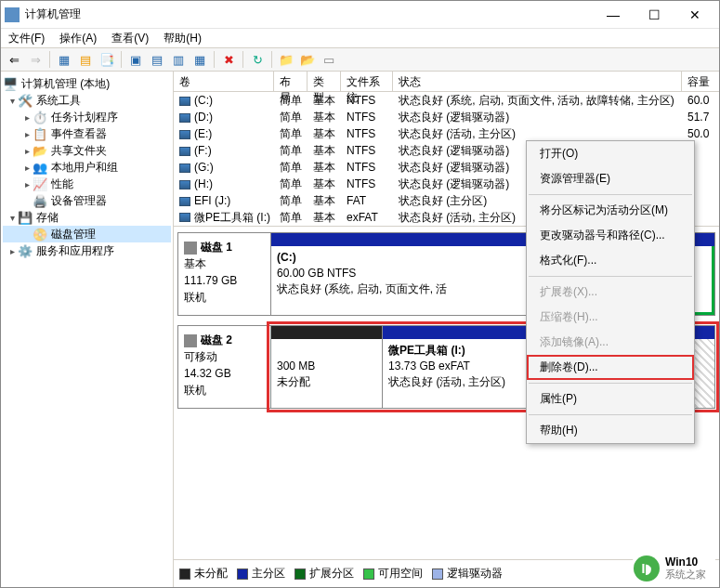 The image size is (720, 588). I want to click on menu-action: 操作(A), so click(78, 39).